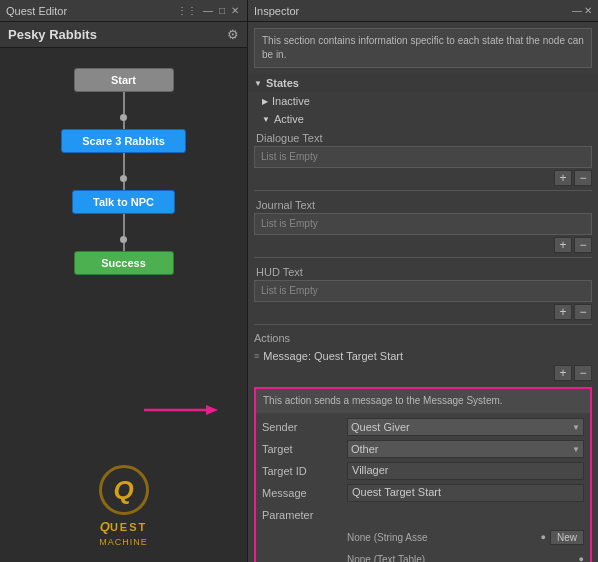 The image size is (598, 562). Describe the element at coordinates (466, 558) in the screenshot. I see `none-text-table-container: None (Text Table) ●` at that location.